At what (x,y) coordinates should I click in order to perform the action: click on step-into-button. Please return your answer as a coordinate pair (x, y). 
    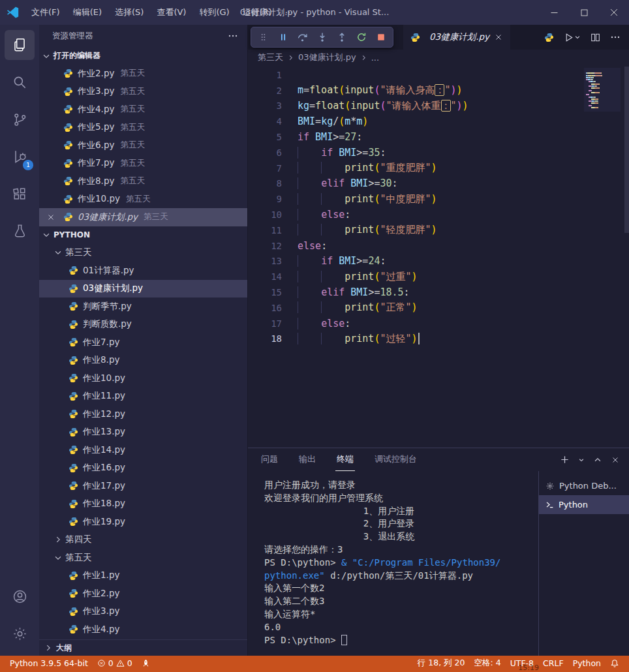
    Looking at the image, I should click on (322, 38).